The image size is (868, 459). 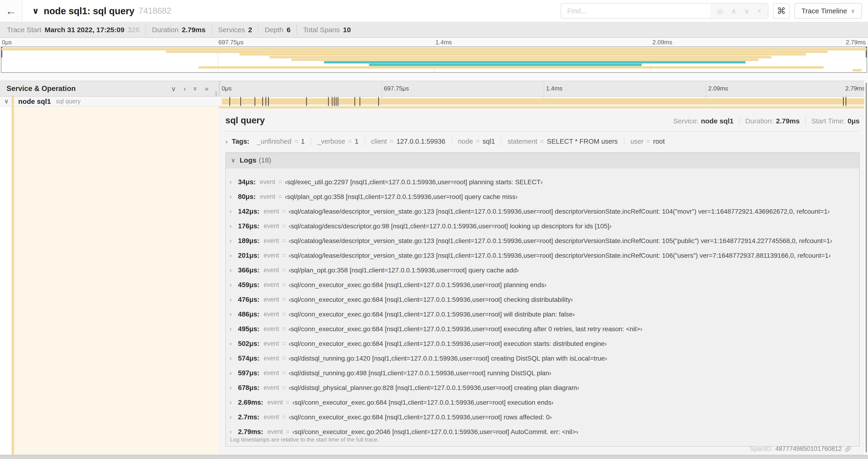 I want to click on timeline-tick-label: 2.09ms, so click(x=718, y=89).